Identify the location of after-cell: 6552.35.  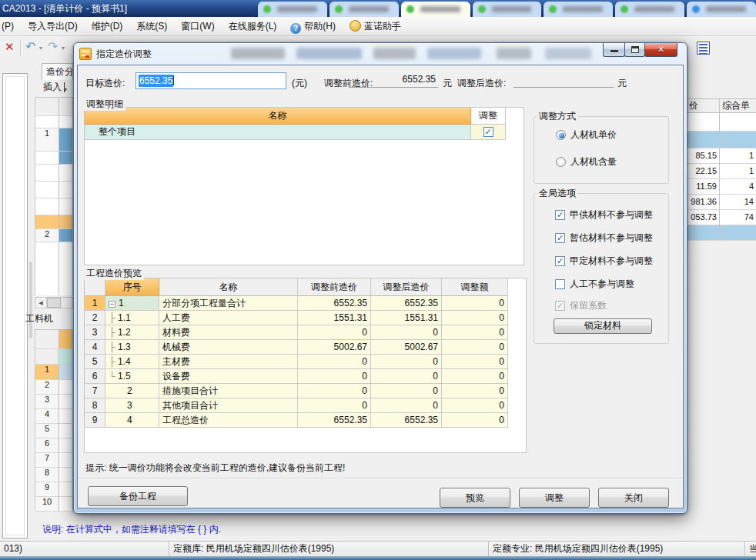
(406, 420).